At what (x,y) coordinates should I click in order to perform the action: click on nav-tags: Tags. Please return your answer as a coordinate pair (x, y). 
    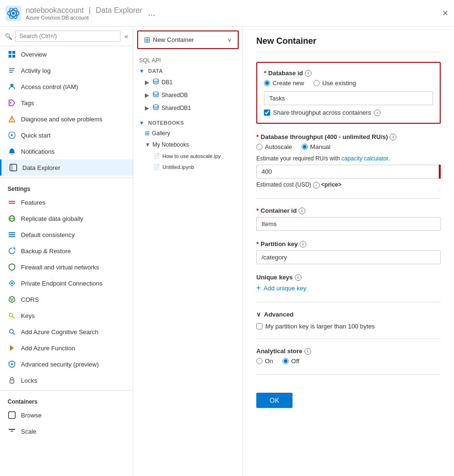
    Looking at the image, I should click on (67, 103).